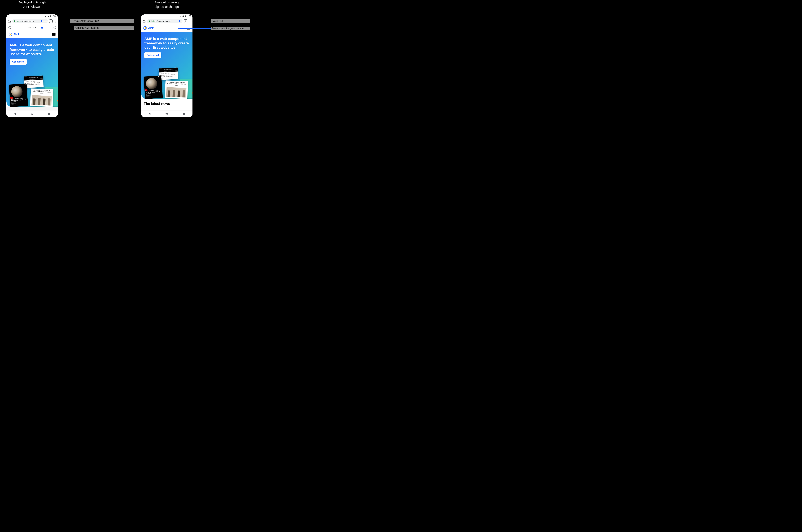 Image resolution: width=802 pixels, height=532 pixels. What do you see at coordinates (54, 28) in the screenshot?
I see `share-icon` at bounding box center [54, 28].